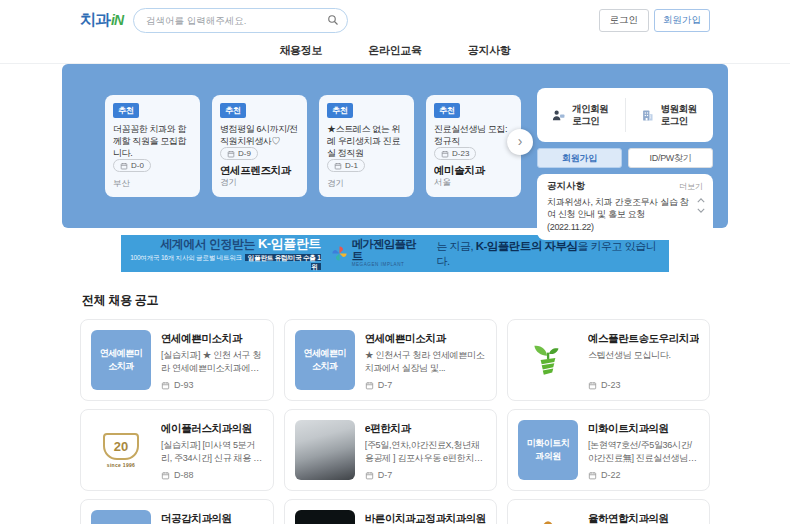 The image size is (790, 524). I want to click on jobs-section-title: 전체 채용 공고, so click(395, 300).